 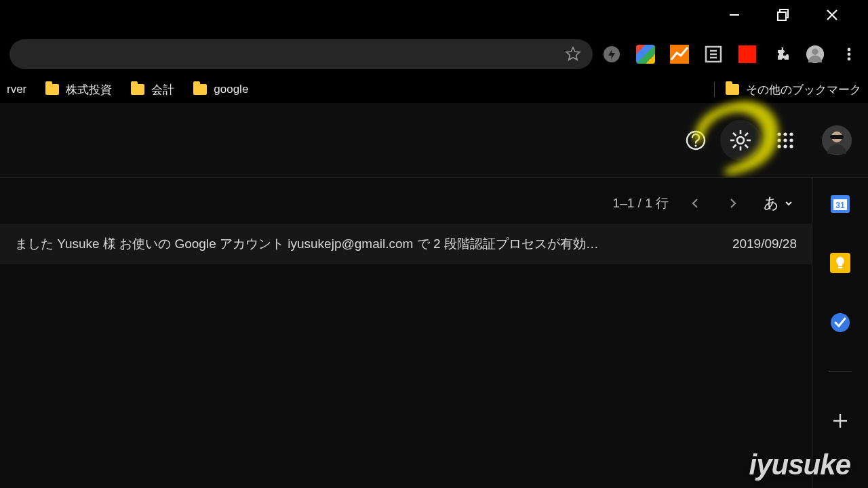 I want to click on message-row: ました Yusuke 様 お使いの Google アカウント iyusukejp…, so click(x=406, y=244).